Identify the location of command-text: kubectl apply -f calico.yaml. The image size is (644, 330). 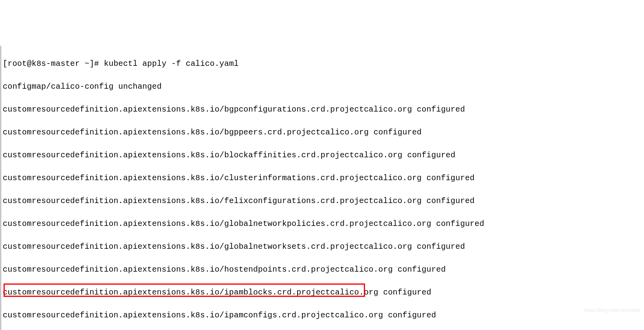
(171, 64).